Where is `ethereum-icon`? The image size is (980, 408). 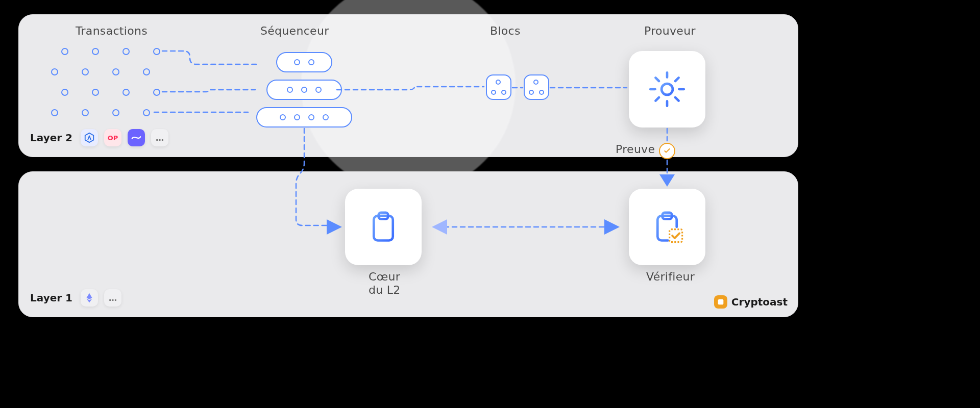
ethereum-icon is located at coordinates (89, 298).